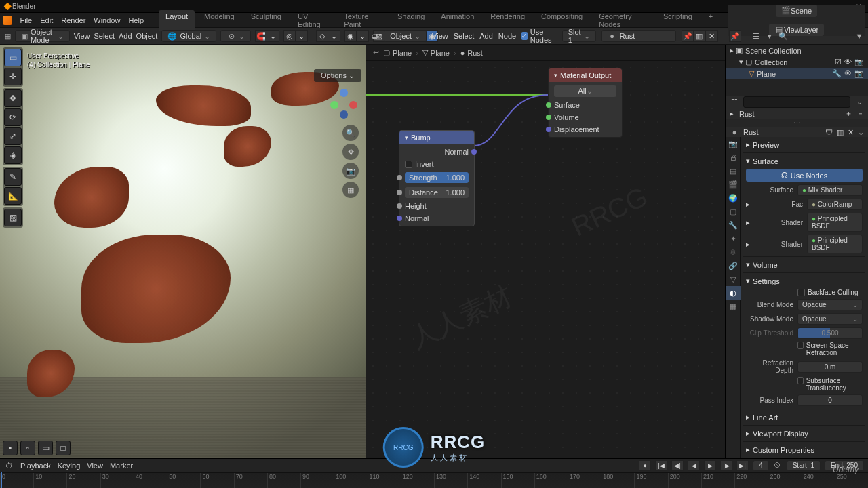  What do you see at coordinates (13, 98) in the screenshot?
I see `tool-move: ✥` at bounding box center [13, 98].